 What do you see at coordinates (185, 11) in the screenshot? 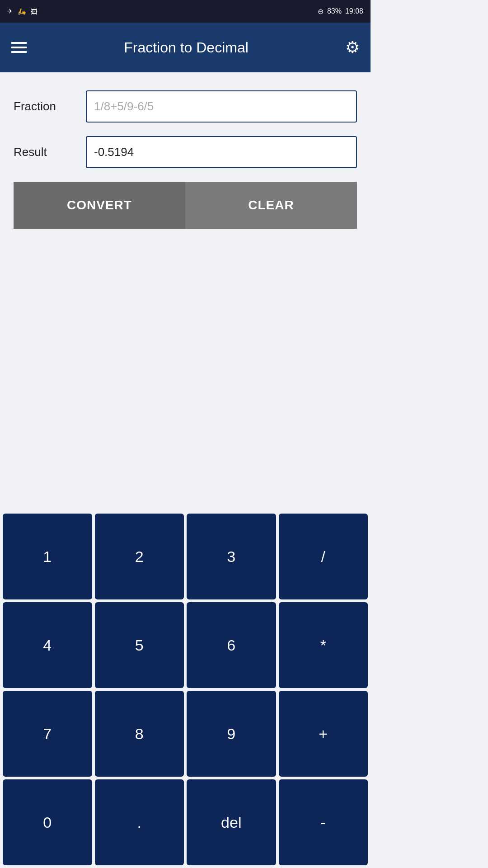
I see `status-bar: ✈ 🛵 🖼 ⊖ 83% 19:08` at bounding box center [185, 11].